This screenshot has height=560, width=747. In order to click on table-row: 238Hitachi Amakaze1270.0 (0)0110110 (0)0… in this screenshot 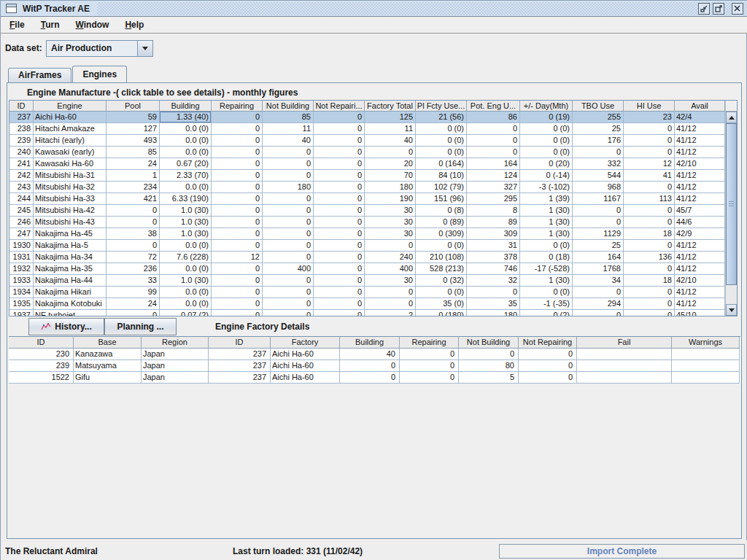, I will do `click(368, 129)`.